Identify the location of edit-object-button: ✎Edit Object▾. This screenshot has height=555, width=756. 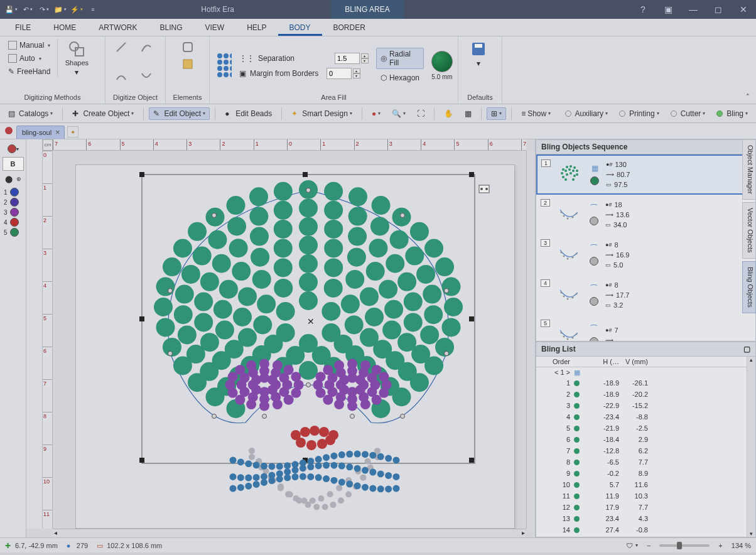
(180, 114).